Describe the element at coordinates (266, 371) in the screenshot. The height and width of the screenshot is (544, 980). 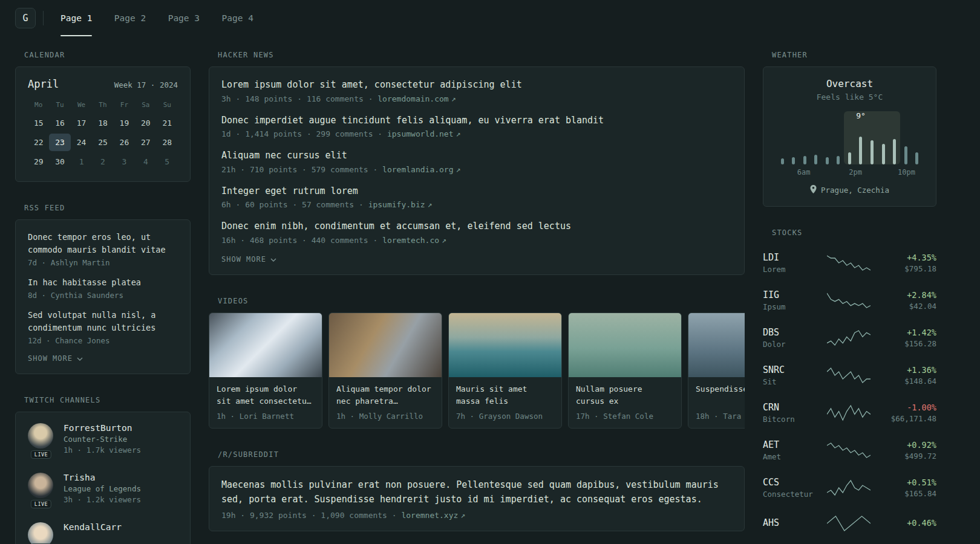
I see `video-card: Lorem ipsum dolor sit amet consectetu… 1…` at that location.